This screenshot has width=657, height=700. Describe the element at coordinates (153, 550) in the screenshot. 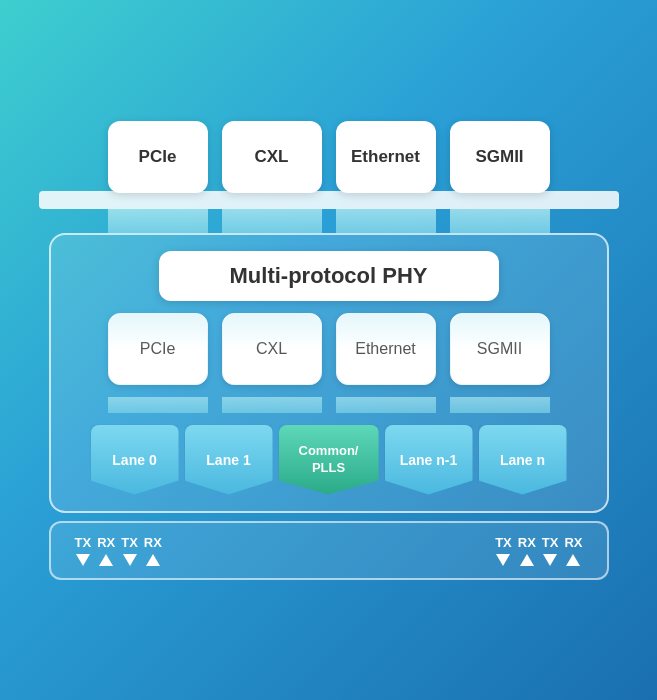

I see `txrx-rx2: RX` at that location.